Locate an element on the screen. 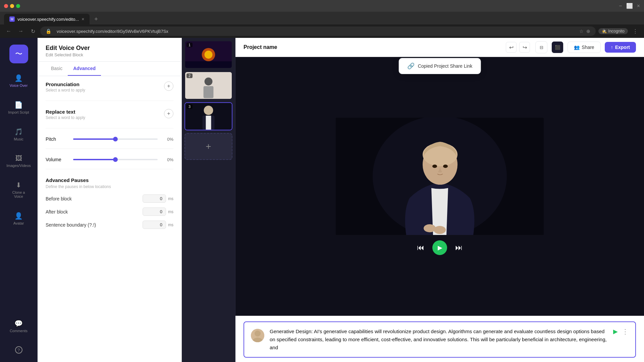 Image resolution: width=644 pixels, height=362 pixels. back-btn: ← is located at coordinates (9, 31).